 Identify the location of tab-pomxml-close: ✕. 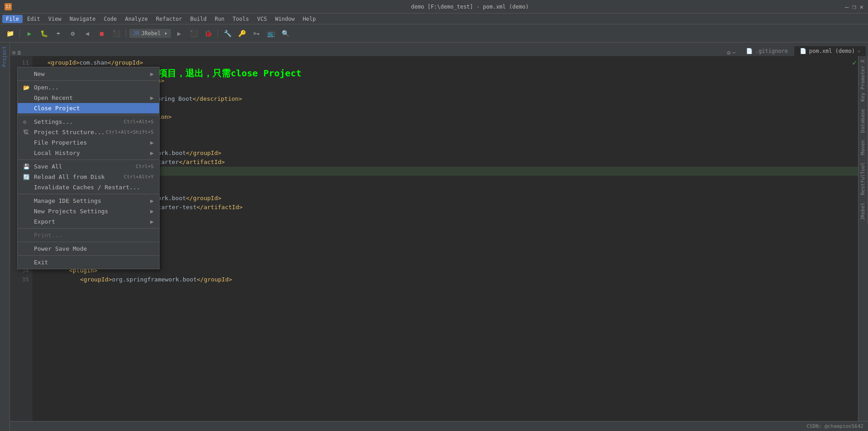
(859, 52).